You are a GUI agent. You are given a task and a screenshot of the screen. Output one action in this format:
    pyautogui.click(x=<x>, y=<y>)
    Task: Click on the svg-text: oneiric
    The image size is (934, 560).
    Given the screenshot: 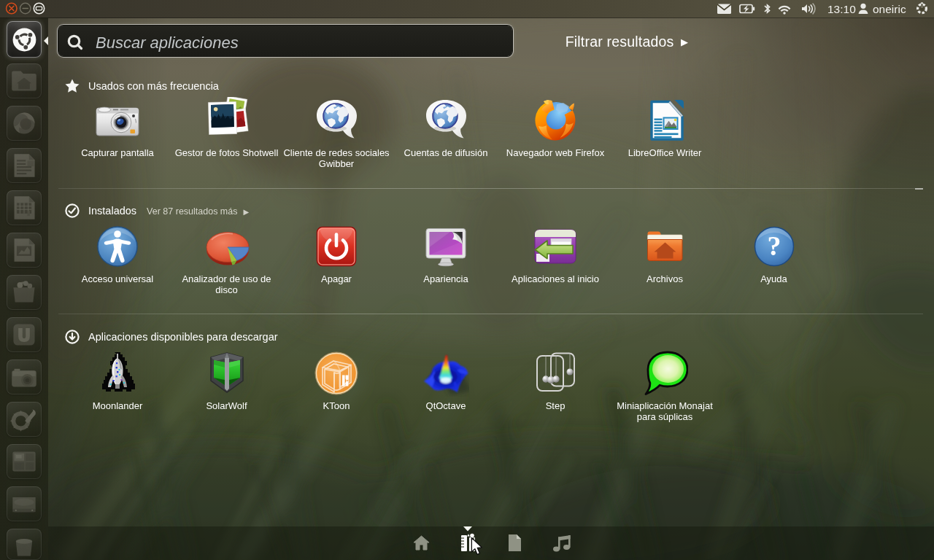 What is the action you would take?
    pyautogui.click(x=889, y=9)
    